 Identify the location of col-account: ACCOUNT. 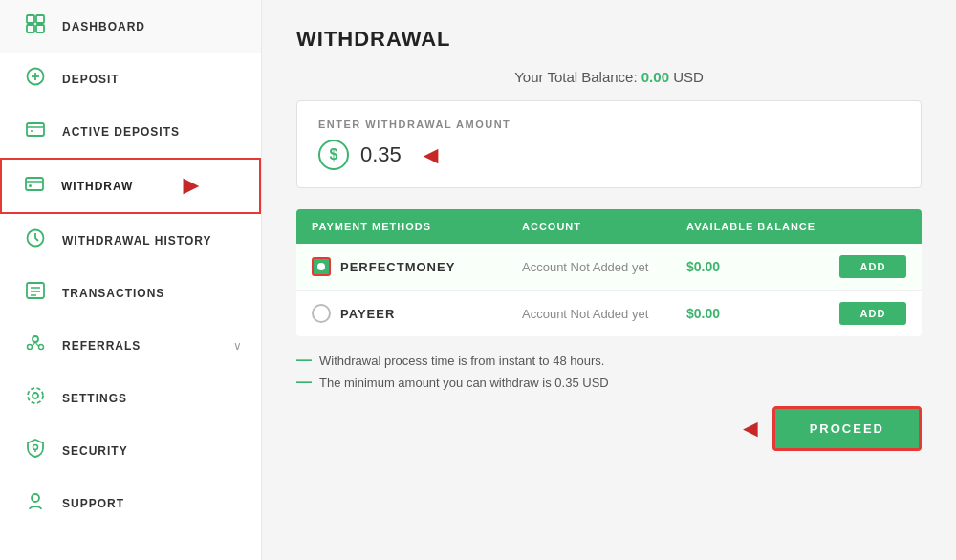
(604, 226).